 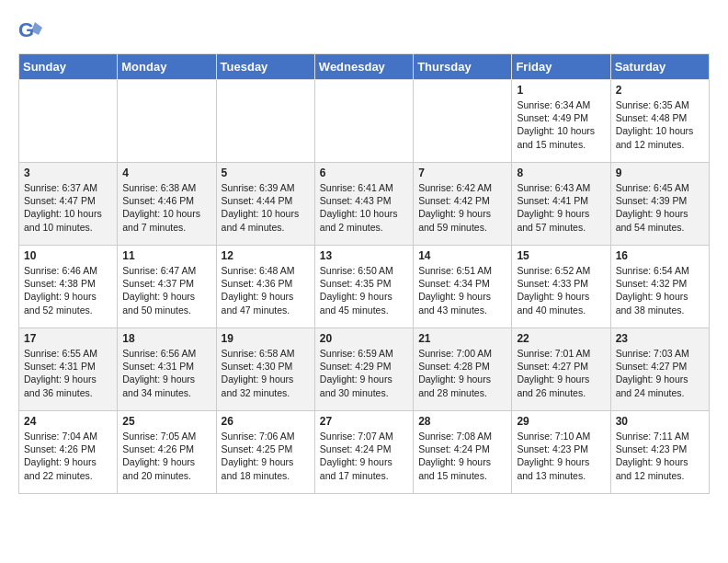 I want to click on day-info: Sunset: 4:47 PM, so click(x=68, y=201).